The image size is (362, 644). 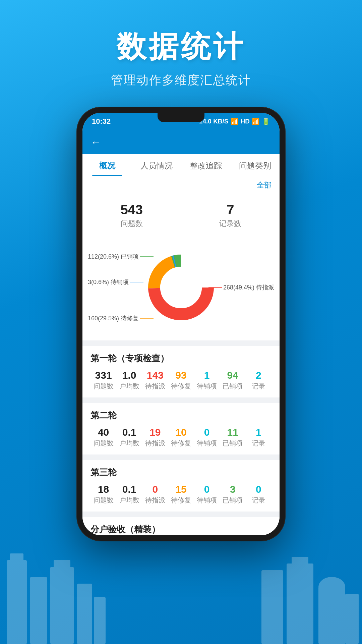 I want to click on round-3: 分户验收（精装）119问题数0.4户均数96待指派19待修复0待销项4已销项3记…, so click(x=181, y=526).